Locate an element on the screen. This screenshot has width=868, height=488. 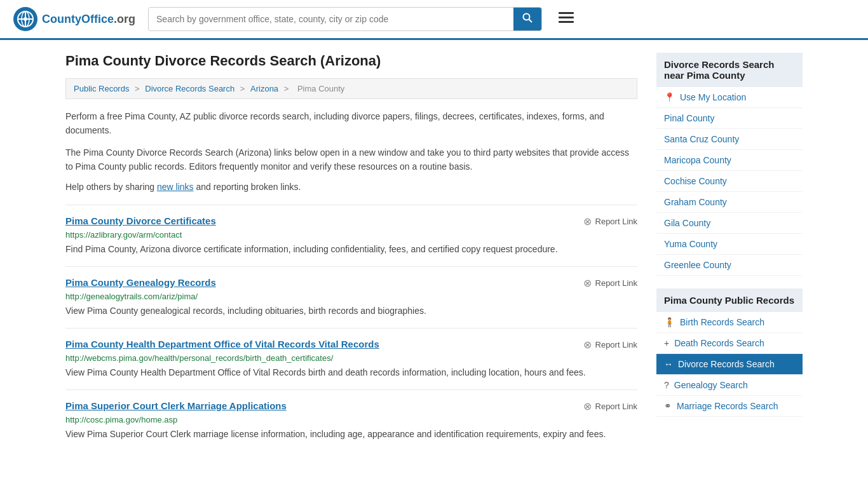
record-header-0: Pima County Divorce Certificates ⊗ Repor… is located at coordinates (351, 221).